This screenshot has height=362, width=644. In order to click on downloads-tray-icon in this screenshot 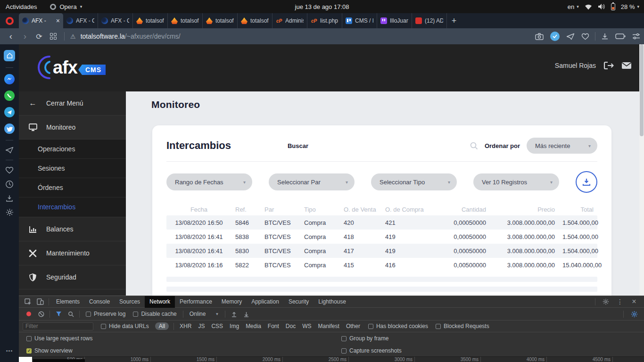, I will do `click(9, 198)`.